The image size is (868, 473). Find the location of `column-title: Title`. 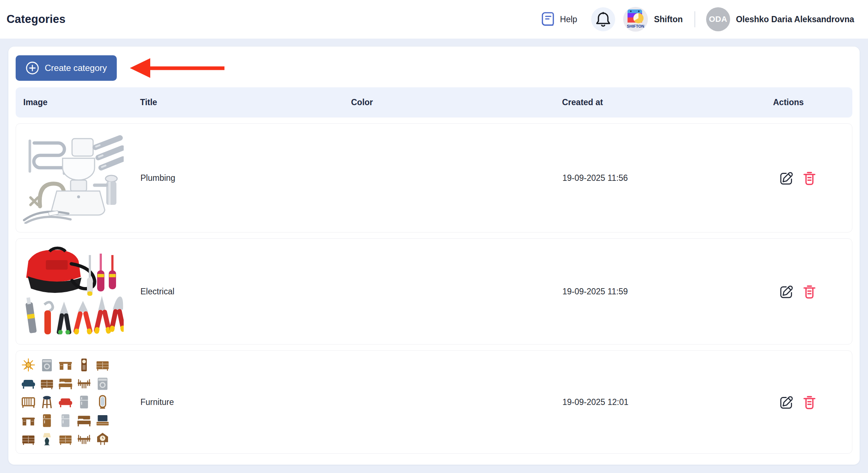

column-title: Title is located at coordinates (246, 103).